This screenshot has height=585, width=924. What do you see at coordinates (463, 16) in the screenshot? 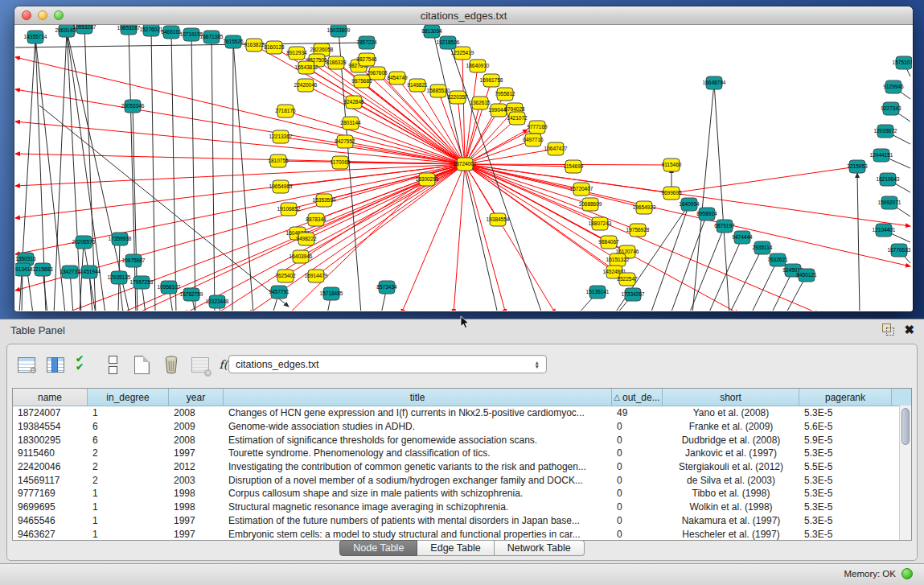
I see `window-titlebar: citations_edges.txt` at bounding box center [463, 16].